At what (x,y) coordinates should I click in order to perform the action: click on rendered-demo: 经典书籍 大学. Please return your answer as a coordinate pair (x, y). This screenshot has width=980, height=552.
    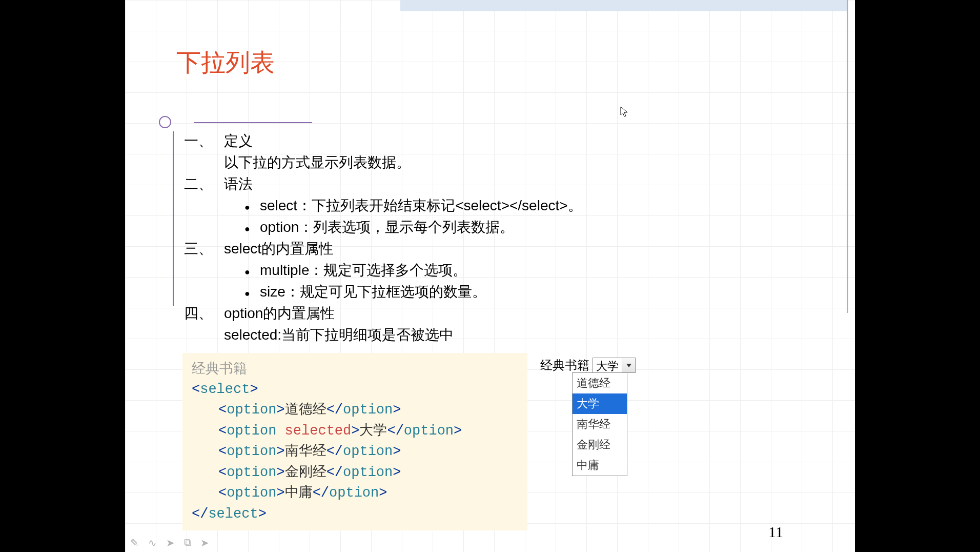
    Looking at the image, I should click on (588, 365).